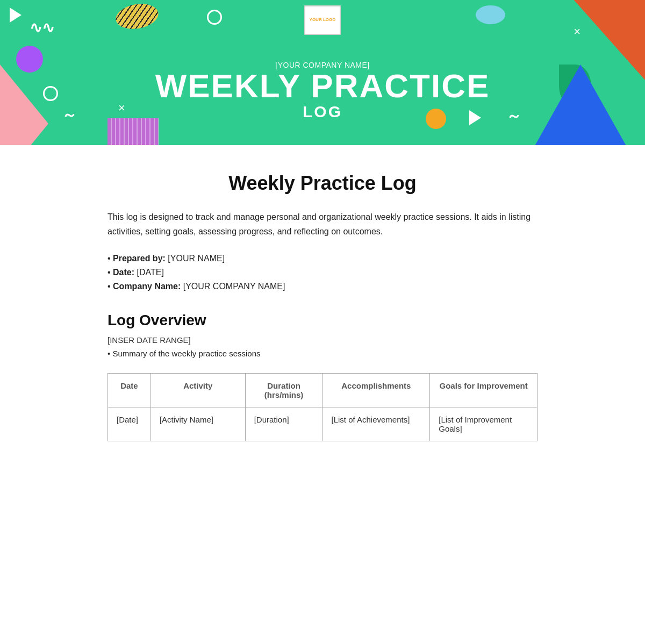 The width and height of the screenshot is (645, 644). What do you see at coordinates (322, 273) in the screenshot?
I see `meta-date: Date: [DATE]` at bounding box center [322, 273].